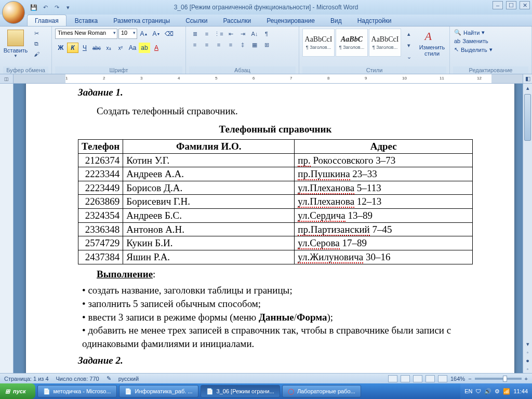 This screenshot has height=399, width=532. Describe the element at coordinates (57, 7) in the screenshot. I see `redo-icon: ↷` at that location.